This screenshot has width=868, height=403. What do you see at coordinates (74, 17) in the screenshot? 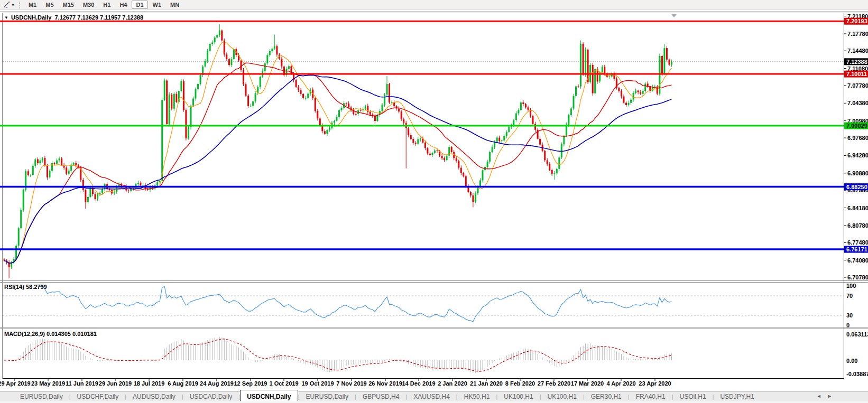
I see `chart-title: ▼USDCNH,Daily 7.12677 7.13629 7.11957 7.…` at bounding box center [74, 17].